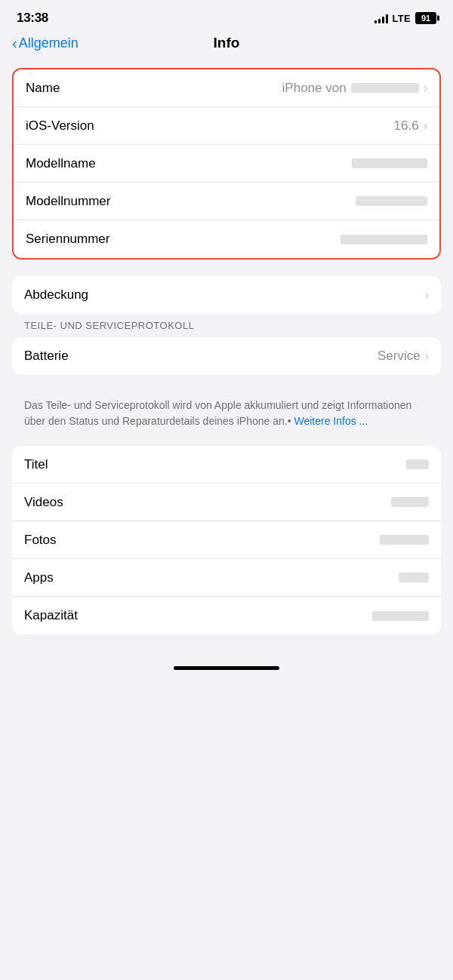 The height and width of the screenshot is (980, 453). What do you see at coordinates (226, 126) in the screenshot?
I see `ios-version-row: iOS-Version 16.6 ›` at bounding box center [226, 126].